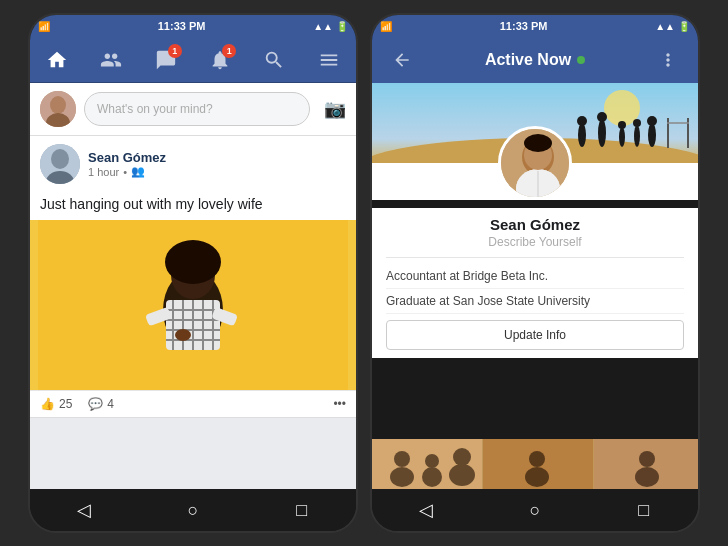 The height and width of the screenshot is (546, 728). What do you see at coordinates (84, 510) in the screenshot?
I see `back-btn-left: ◁` at bounding box center [84, 510].